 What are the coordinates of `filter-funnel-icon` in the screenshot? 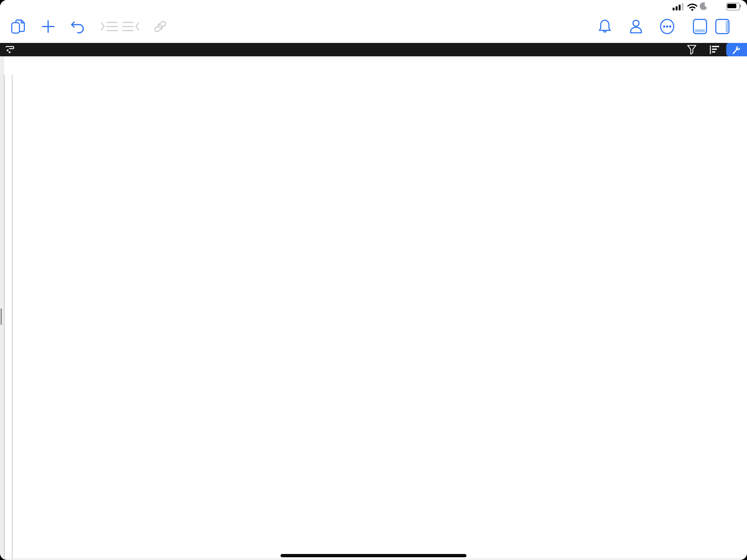 It's located at (692, 50).